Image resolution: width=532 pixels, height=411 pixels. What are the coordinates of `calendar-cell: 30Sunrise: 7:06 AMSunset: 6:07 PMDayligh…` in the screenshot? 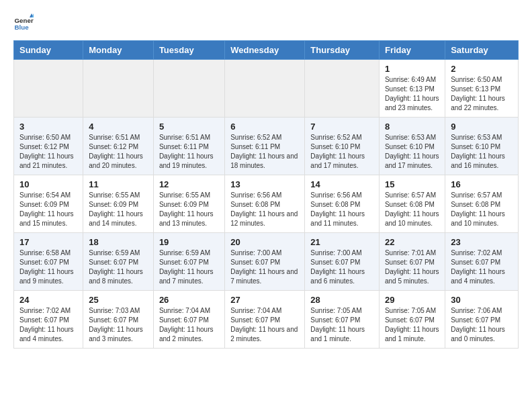 It's located at (482, 320).